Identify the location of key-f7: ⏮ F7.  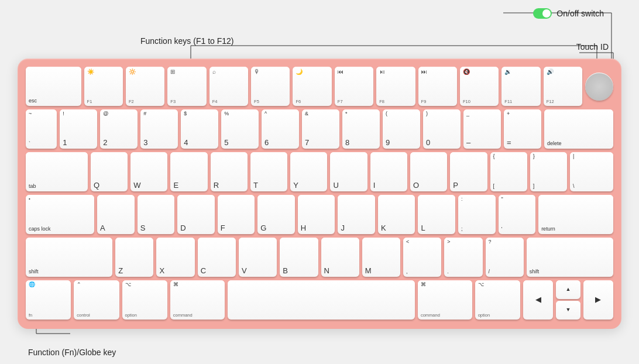
(354, 87).